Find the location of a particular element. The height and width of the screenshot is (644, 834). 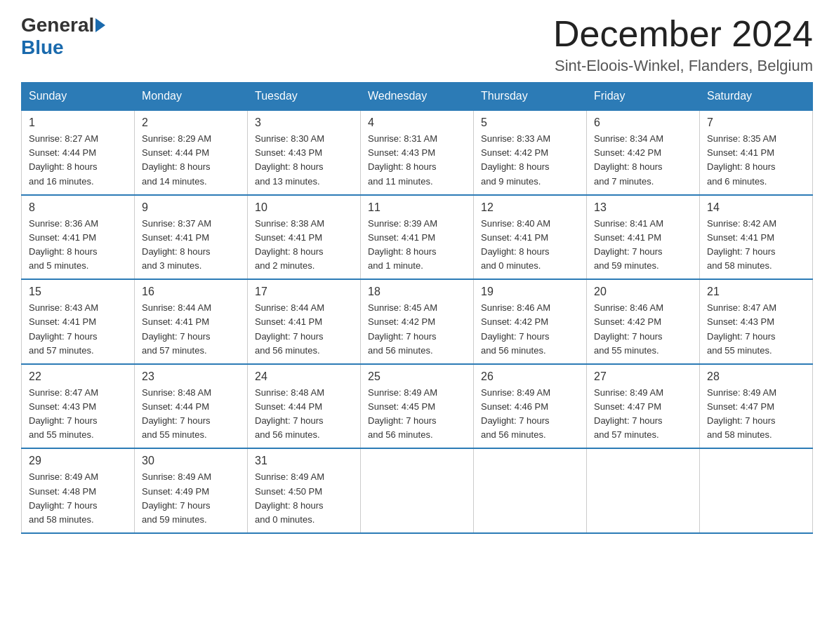

calendar-cell: 20Sunrise: 8:46 AM Sunset: 4:42 PM Dayli… is located at coordinates (643, 321).